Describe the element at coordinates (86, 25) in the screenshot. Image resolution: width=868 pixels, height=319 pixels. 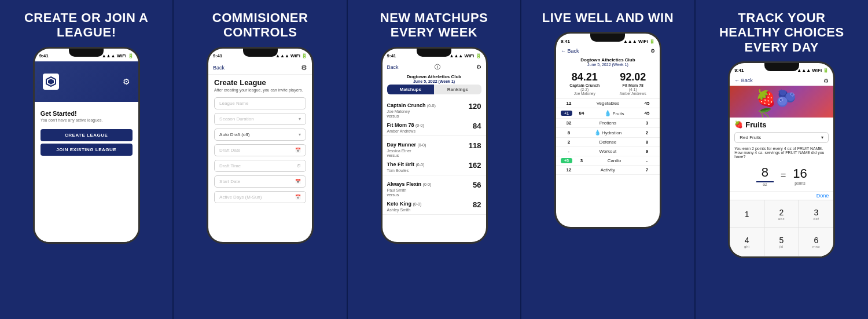
I see `panel-1-title: CREATE OR JOIN A LEAGUE!` at that location.